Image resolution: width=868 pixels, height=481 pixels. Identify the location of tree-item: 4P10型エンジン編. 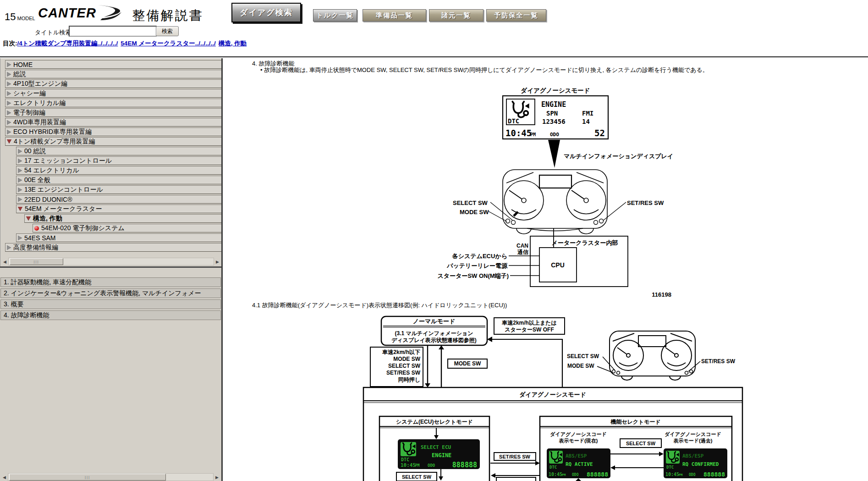
(114, 83).